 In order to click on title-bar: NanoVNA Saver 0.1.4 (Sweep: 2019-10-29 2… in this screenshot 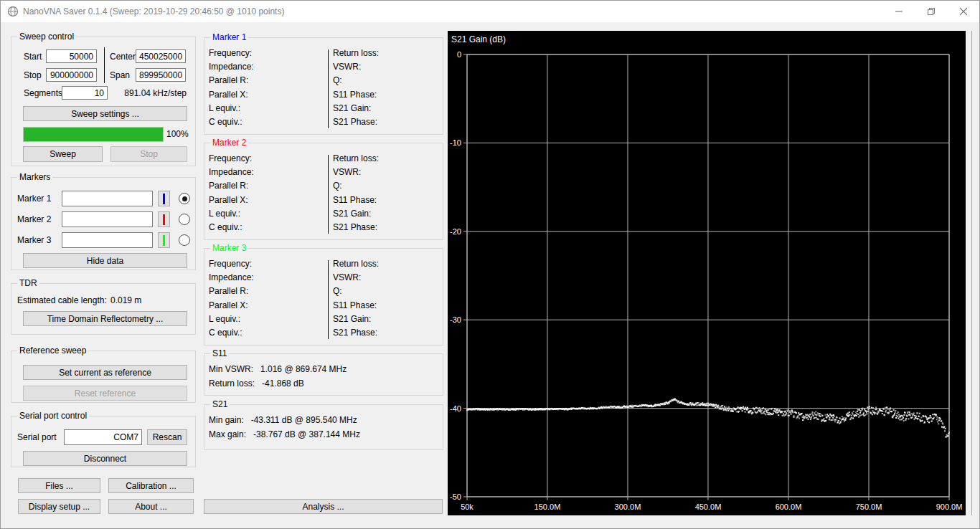, I will do `click(490, 11)`.